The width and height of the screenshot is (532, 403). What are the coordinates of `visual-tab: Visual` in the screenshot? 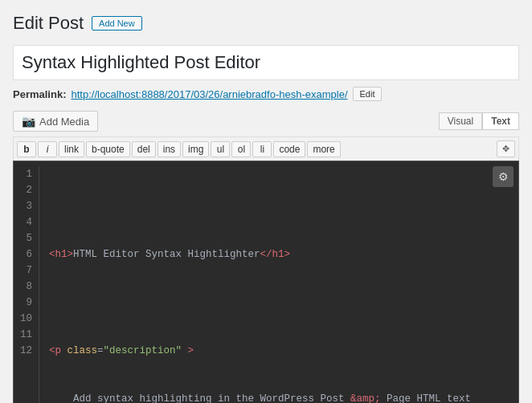 It's located at (460, 121).